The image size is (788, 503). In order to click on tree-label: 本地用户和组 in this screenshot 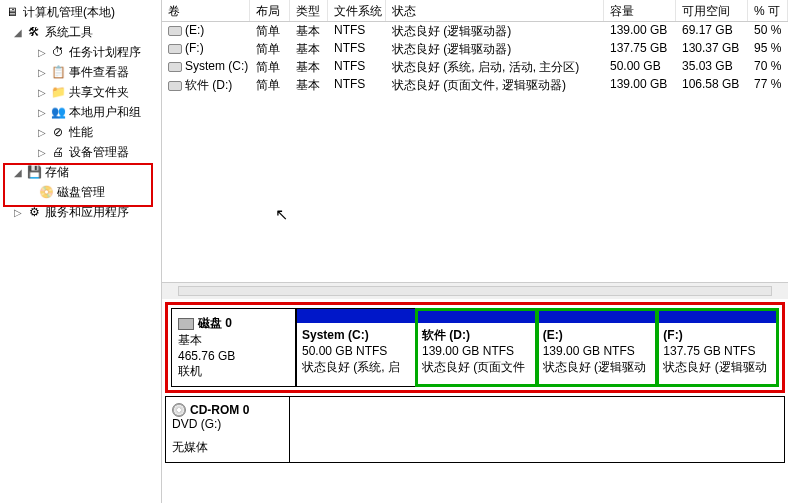, I will do `click(105, 112)`.